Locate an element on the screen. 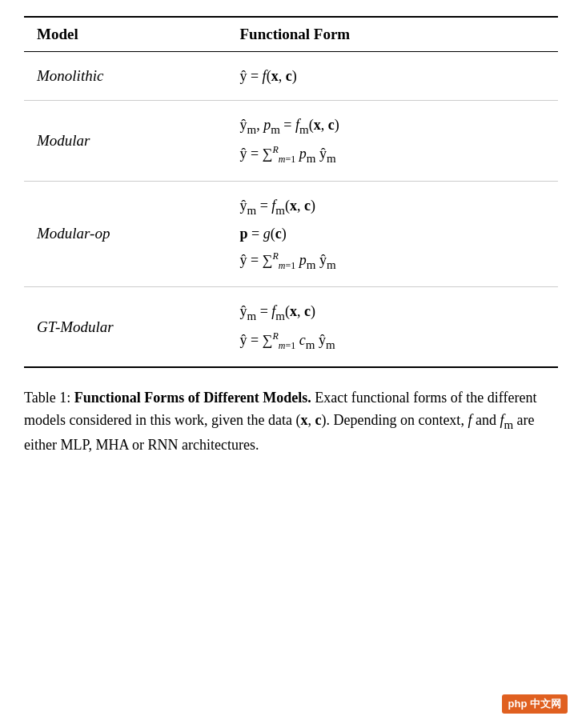 The width and height of the screenshot is (582, 728). model-header: Model is located at coordinates (125, 34).